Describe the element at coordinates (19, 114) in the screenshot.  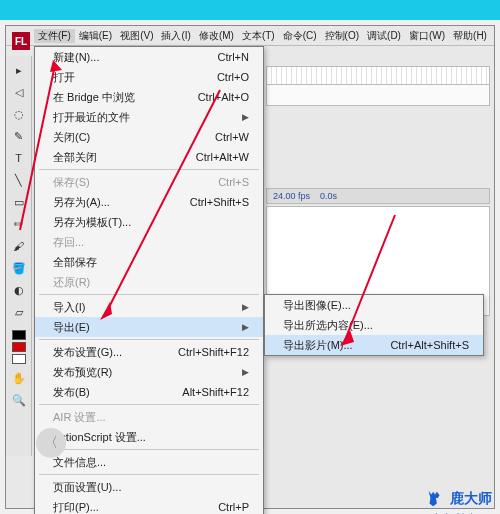
I see `lasso-tool-icon: ◌` at that location.